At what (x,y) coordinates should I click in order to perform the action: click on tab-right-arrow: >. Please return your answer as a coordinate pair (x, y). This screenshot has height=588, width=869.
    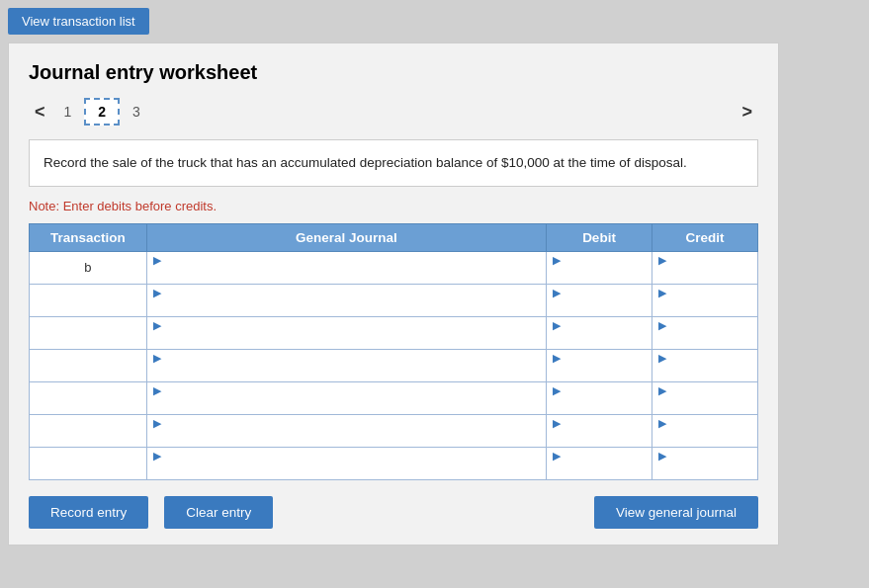
    Looking at the image, I should click on (747, 113).